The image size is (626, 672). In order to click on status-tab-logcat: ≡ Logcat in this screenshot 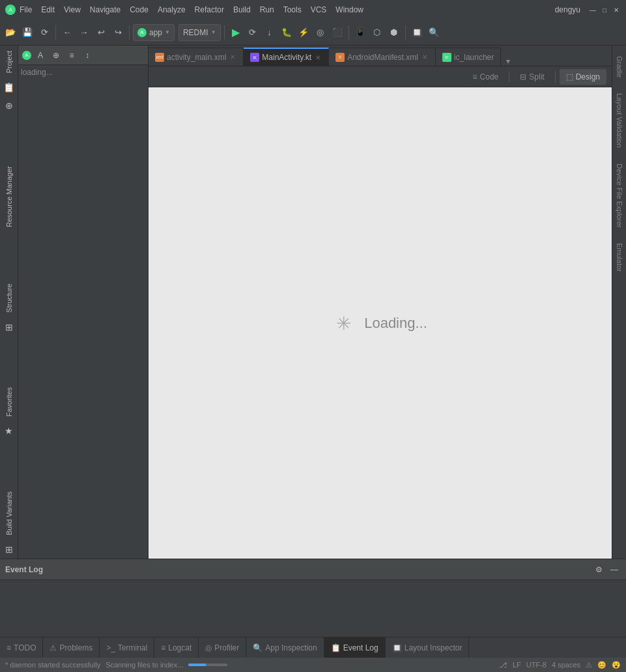, I will do `click(177, 648)`.